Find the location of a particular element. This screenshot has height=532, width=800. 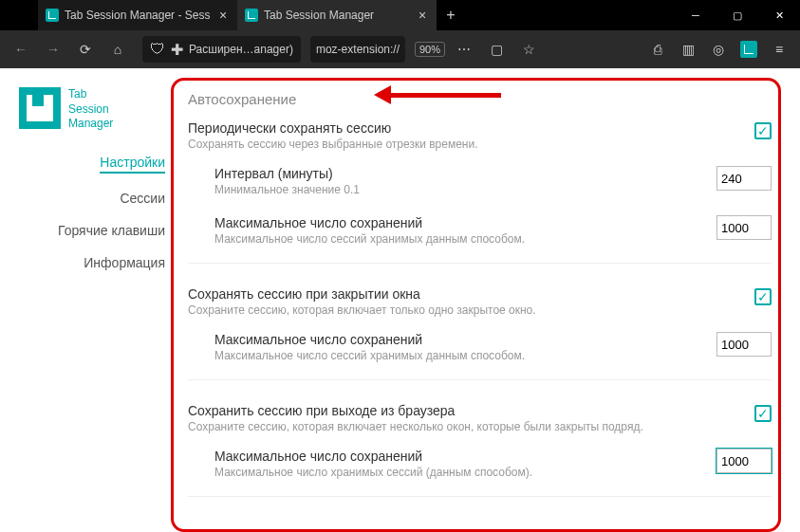

home-button: ⌂ is located at coordinates (118, 49).